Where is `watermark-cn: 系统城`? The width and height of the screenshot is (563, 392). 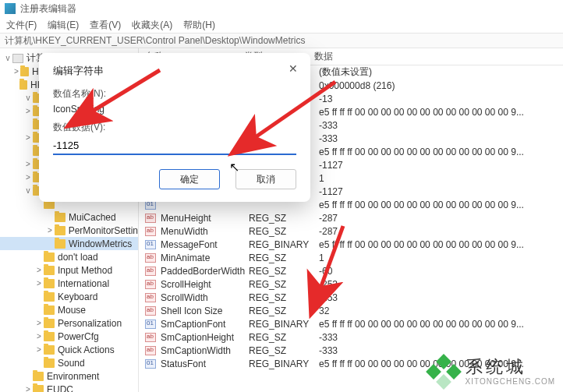 watermark-cn: 系统城 is located at coordinates (510, 367).